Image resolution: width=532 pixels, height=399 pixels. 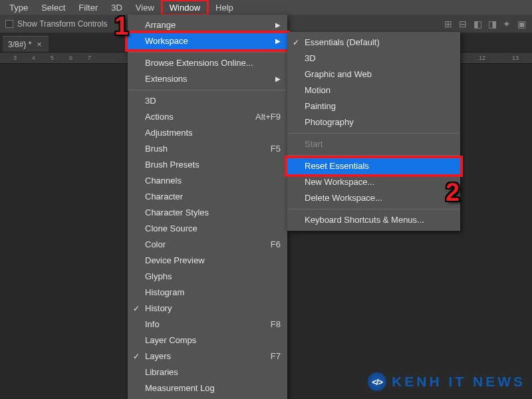 I want to click on menu-item-adjustments: Adjustments, so click(x=207, y=133).